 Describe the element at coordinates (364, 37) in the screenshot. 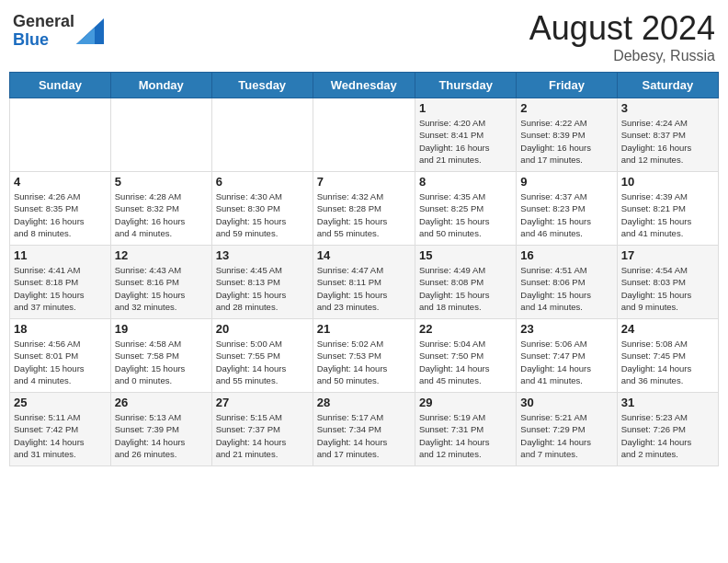

I see `page-header: General Blue August 2024 Debesy, Russia` at that location.